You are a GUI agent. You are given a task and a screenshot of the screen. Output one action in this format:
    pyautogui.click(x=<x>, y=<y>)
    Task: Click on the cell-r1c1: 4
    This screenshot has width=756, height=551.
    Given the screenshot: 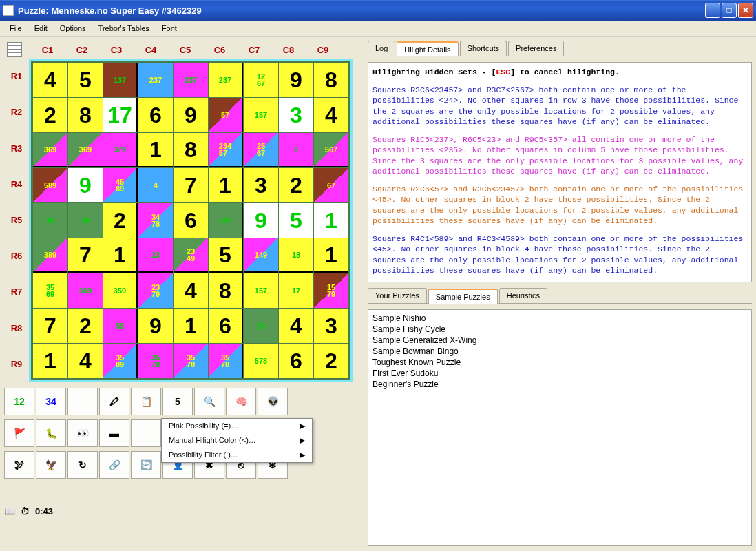 What is the action you would take?
    pyautogui.click(x=50, y=80)
    